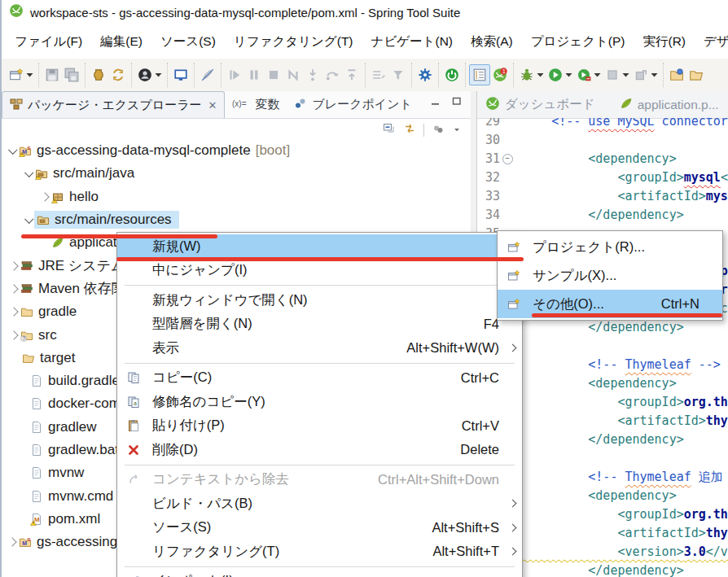 The height and width of the screenshot is (577, 728). What do you see at coordinates (598, 75) in the screenshot?
I see `profile-run-dropdown-icon` at bounding box center [598, 75].